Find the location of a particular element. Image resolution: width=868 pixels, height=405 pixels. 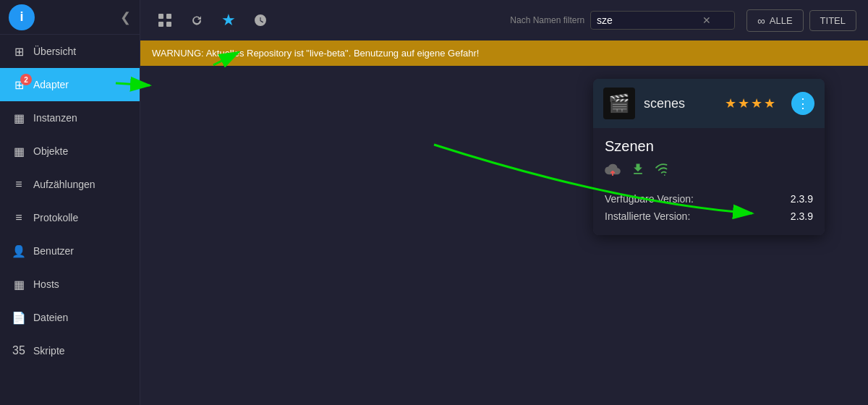

available-version-row: Verfügbare Version: 2.3.9 is located at coordinates (709, 199).